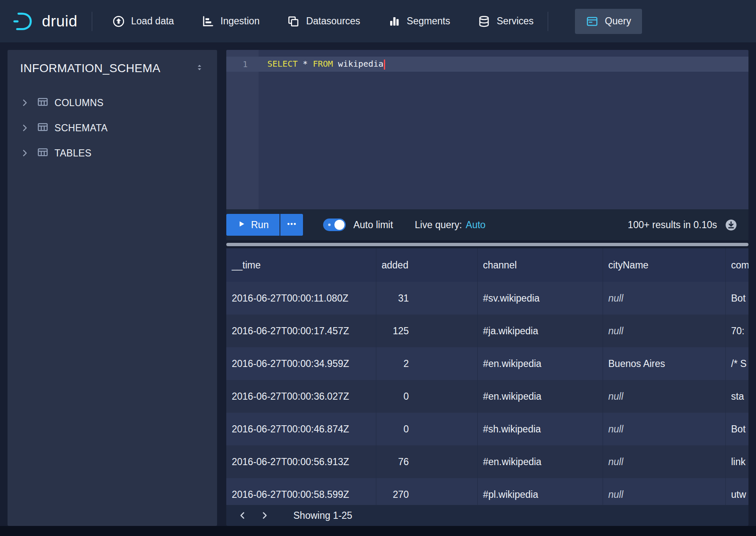  What do you see at coordinates (540, 429) in the screenshot?
I see `table-cell: #sh.wikipedia` at bounding box center [540, 429].